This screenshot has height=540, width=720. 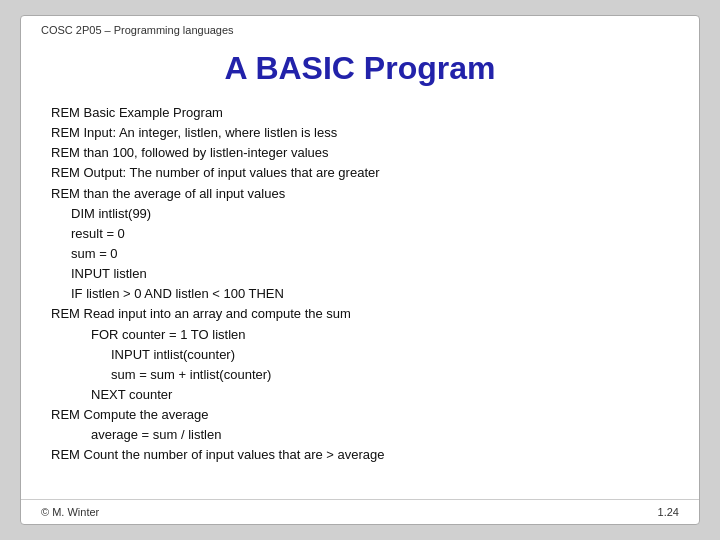 What do you see at coordinates (360, 133) in the screenshot?
I see `content-line: REM Input: An integer, listlen, where li…` at bounding box center [360, 133].